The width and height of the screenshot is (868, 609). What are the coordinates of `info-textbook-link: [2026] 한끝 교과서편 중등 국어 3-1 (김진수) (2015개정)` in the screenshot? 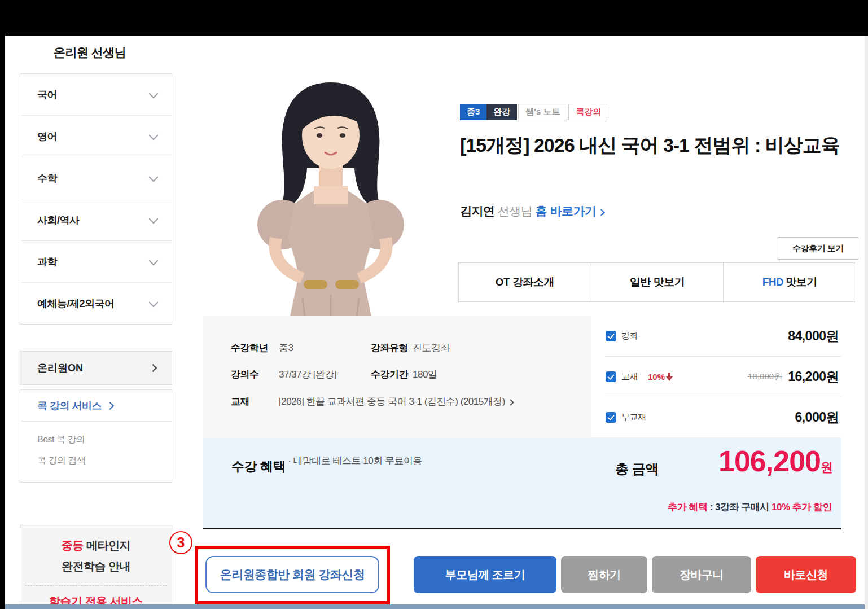 It's located at (396, 402).